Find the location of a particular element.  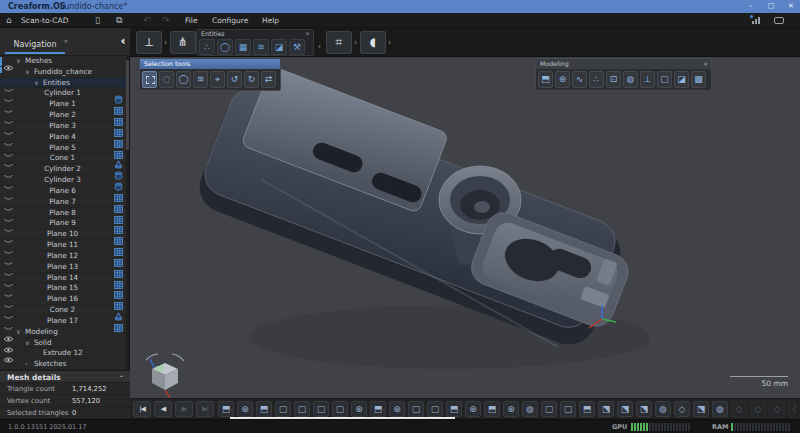

menu-help: Help is located at coordinates (270, 20).